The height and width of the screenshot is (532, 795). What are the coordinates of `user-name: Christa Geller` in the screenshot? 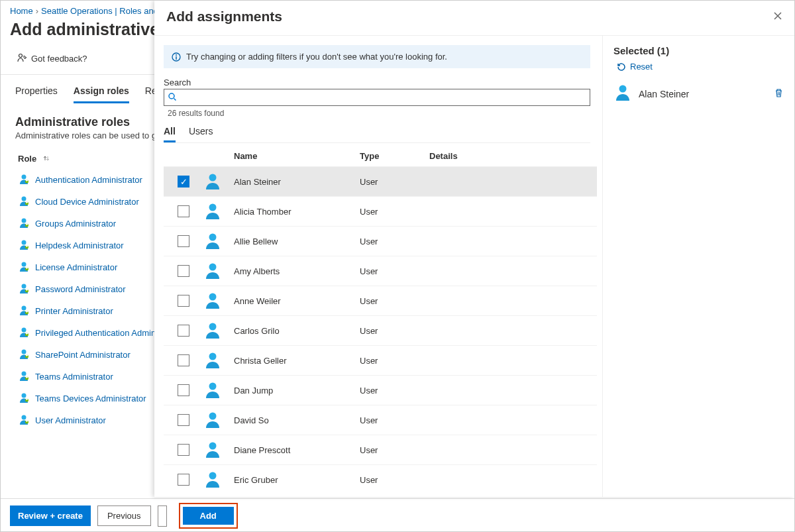 It's located at (297, 360).